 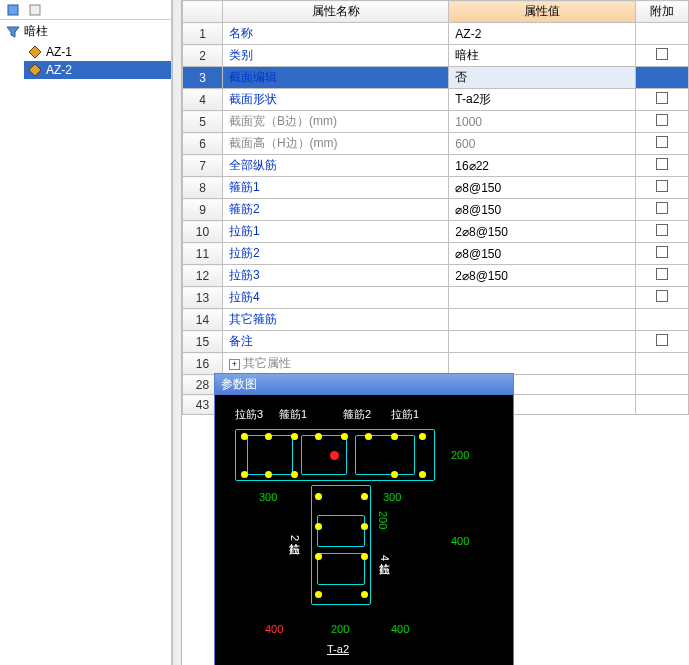 What do you see at coordinates (436, 276) in the screenshot?
I see `property-row: 12拉筋32⌀8@150` at bounding box center [436, 276].